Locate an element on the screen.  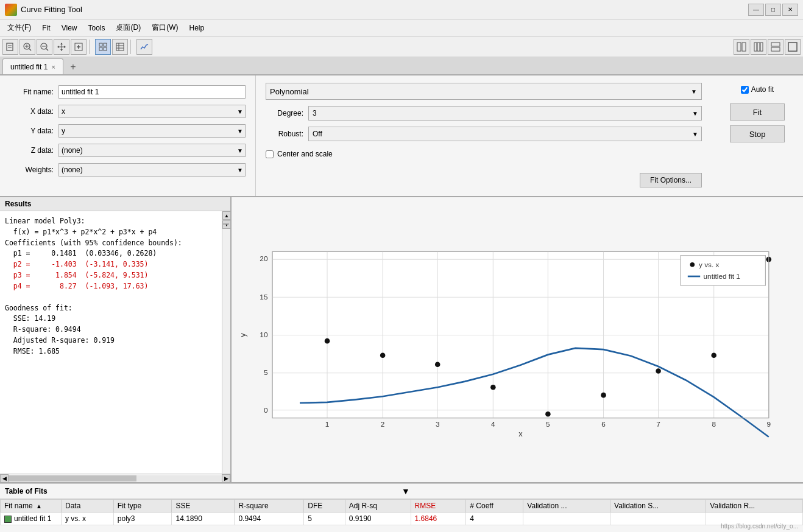
results-vertical-scrollbar: ▲ ▼ is located at coordinates (226, 342).